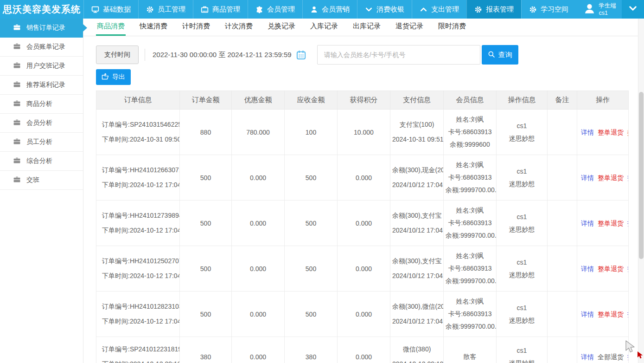 This screenshot has width=644, height=363. What do you see at coordinates (363, 314) in the screenshot?
I see `table-row: 订单编号:HH241012823103.下单时间:2024-10-12 17:0…` at bounding box center [363, 314].